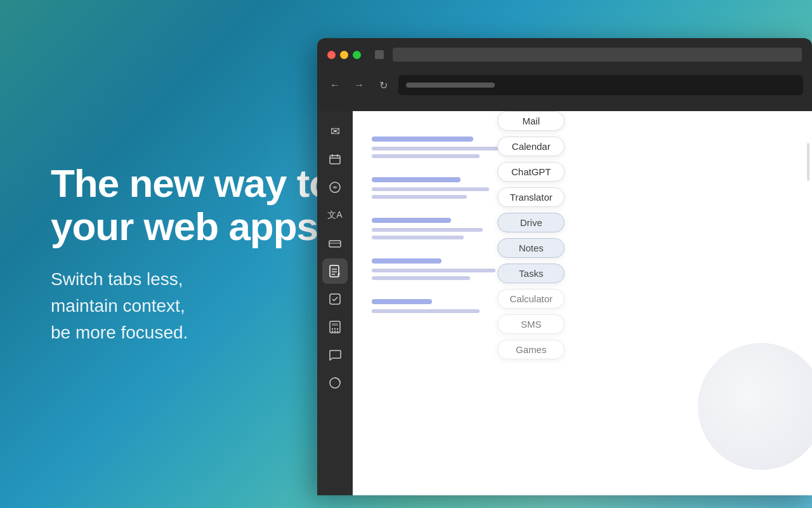 This screenshot has height=508, width=812. I want to click on browser-chrome: ← → ↻, so click(565, 75).